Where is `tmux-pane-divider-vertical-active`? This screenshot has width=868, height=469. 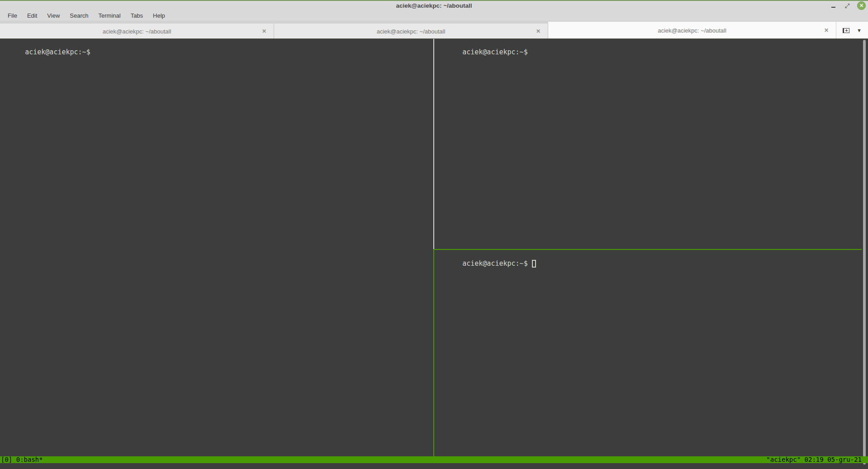 tmux-pane-divider-vertical-active is located at coordinates (434, 353).